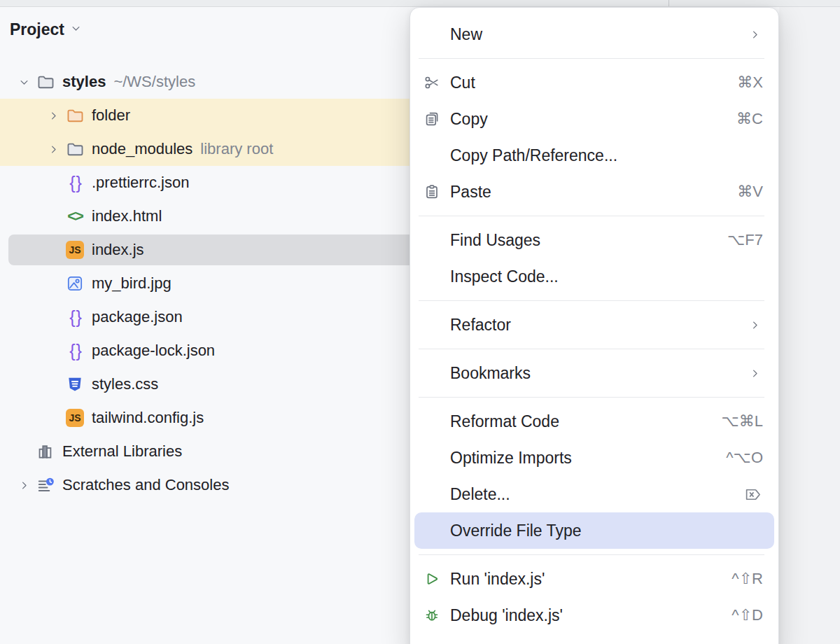 The width and height of the screenshot is (840, 644). What do you see at coordinates (748, 579) in the screenshot?
I see `menu-item-shortcut: ^⇧R` at bounding box center [748, 579].